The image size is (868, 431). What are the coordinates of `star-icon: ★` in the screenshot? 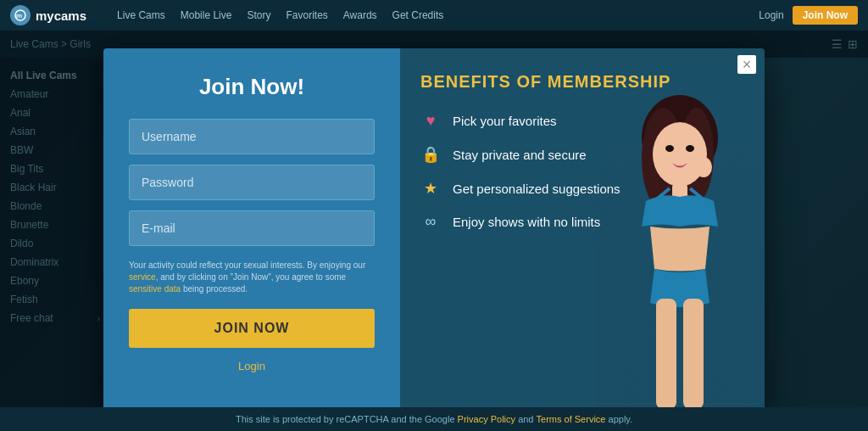 It's located at (431, 188).